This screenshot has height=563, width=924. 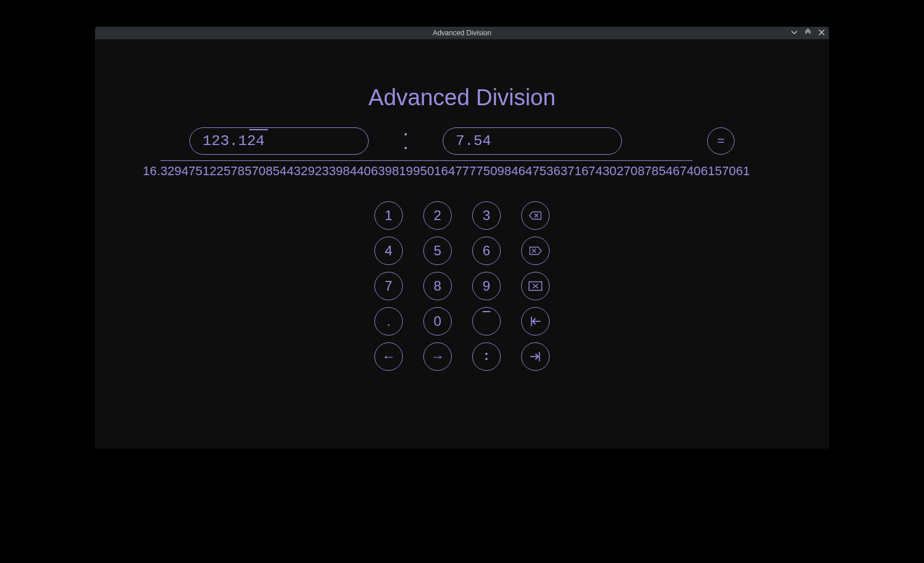 I want to click on overline-icon, so click(x=486, y=312).